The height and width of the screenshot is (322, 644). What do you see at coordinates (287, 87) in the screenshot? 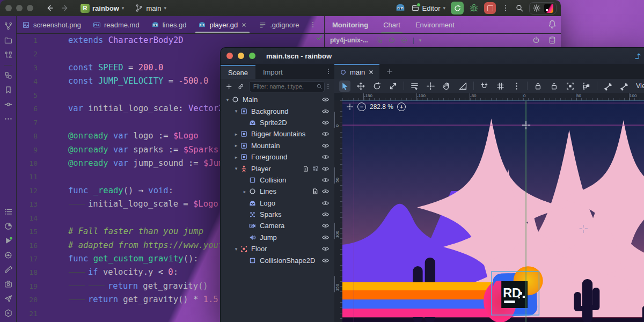
I see `filter-field` at bounding box center [287, 87].